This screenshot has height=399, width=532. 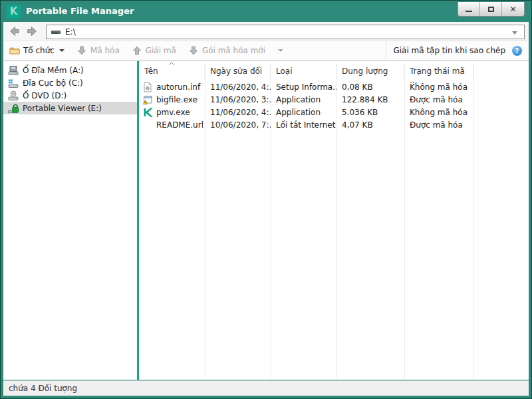 What do you see at coordinates (235, 51) in the screenshot?
I see `new-encrypted-package-button: Gói mã hóa mới` at bounding box center [235, 51].